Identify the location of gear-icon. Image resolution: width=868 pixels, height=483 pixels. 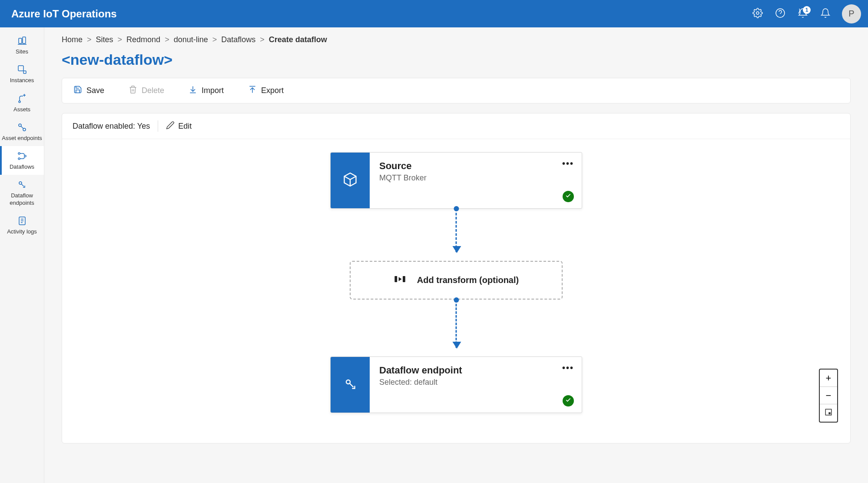
(758, 14).